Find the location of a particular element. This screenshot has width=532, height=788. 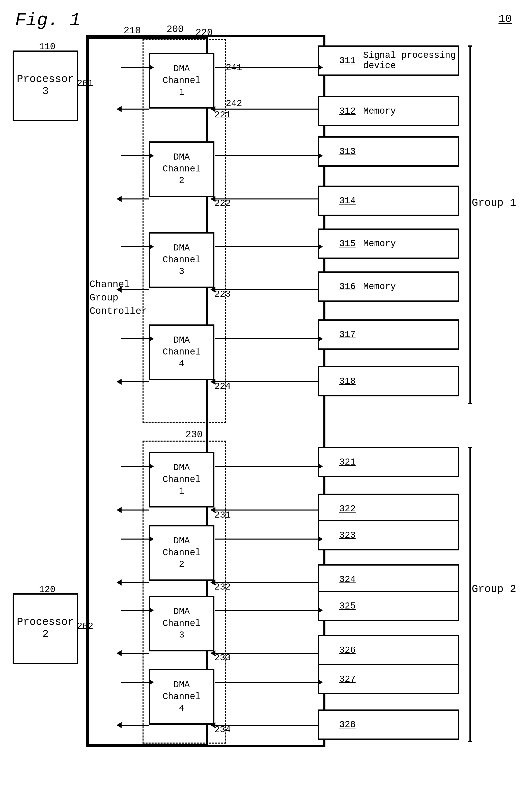

conn-ctrl-dma-g2ch1-bot is located at coordinates (135, 510).